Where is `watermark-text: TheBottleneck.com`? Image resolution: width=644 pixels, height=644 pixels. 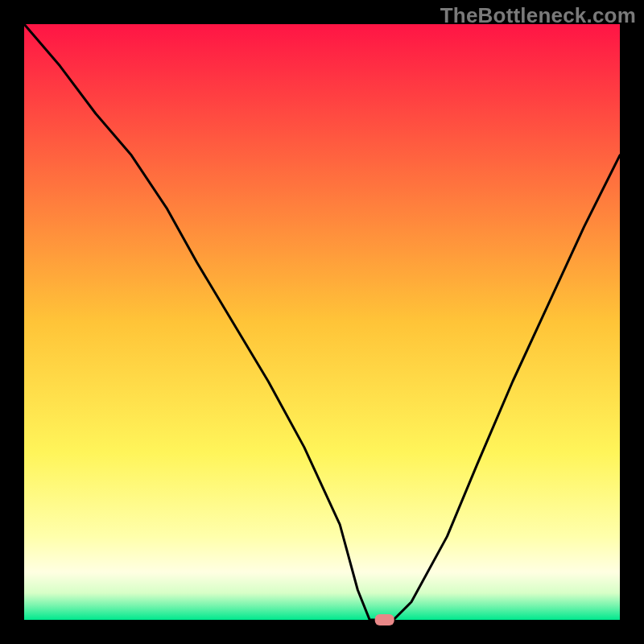 watermark-text: TheBottleneck.com is located at coordinates (538, 16).